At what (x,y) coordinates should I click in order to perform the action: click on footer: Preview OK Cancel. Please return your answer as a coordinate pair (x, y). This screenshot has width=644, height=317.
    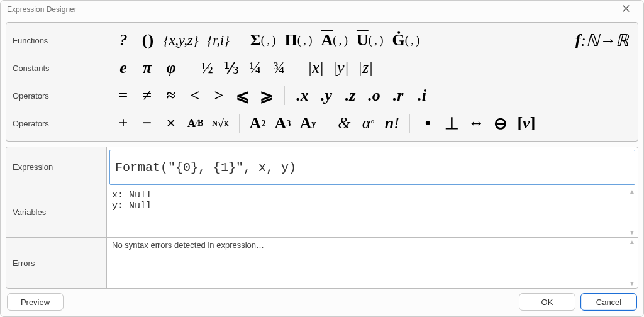
    Looking at the image, I should click on (322, 304).